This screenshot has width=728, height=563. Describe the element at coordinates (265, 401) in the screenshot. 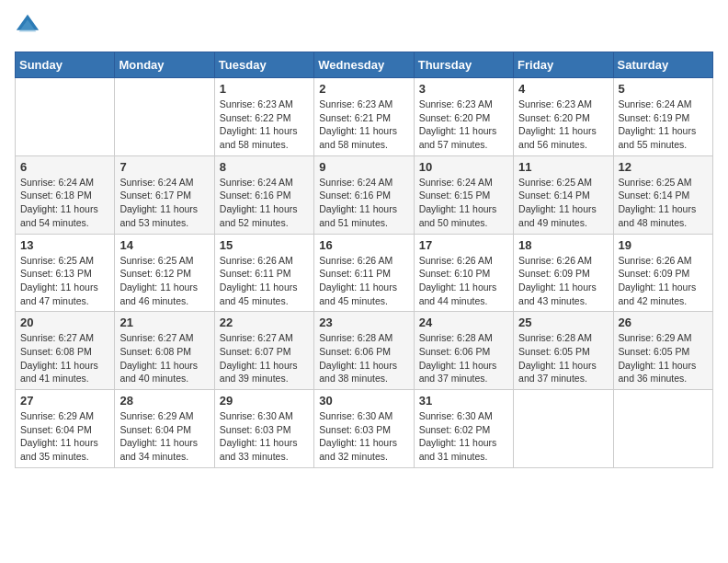

I see `day-number: 29` at that location.